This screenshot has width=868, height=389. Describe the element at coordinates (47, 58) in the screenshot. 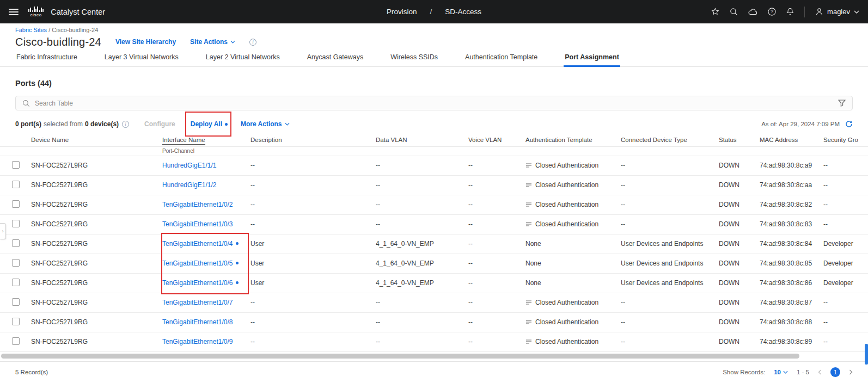

I see `tab-fabric-infrastructure: Fabric Infrastructure` at that location.